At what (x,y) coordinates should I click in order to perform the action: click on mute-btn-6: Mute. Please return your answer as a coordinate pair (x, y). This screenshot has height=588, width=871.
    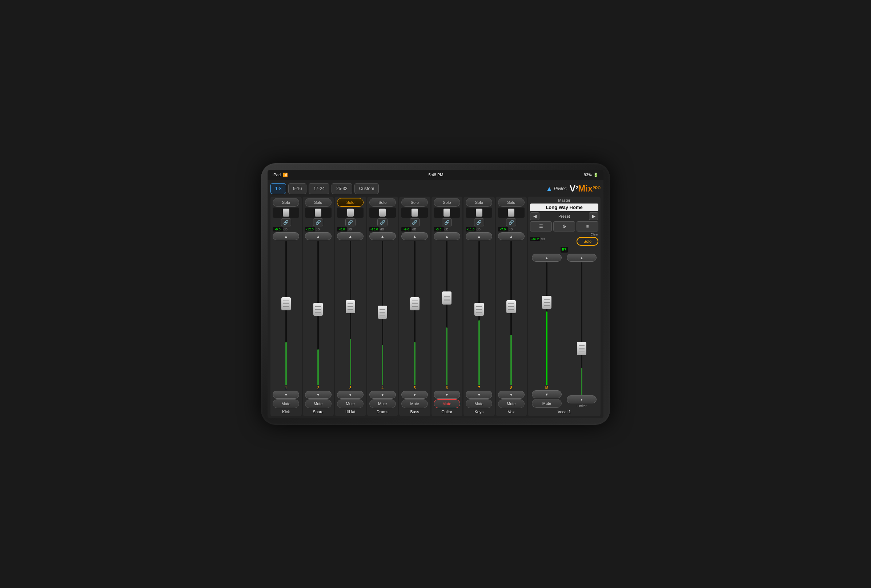
    Looking at the image, I should click on (447, 404).